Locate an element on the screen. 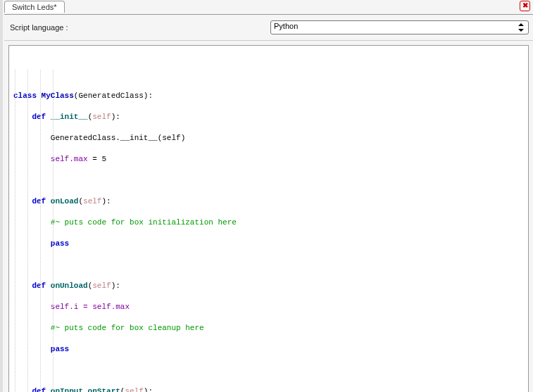 The image size is (533, 392). script-language-value: Python is located at coordinates (286, 26).